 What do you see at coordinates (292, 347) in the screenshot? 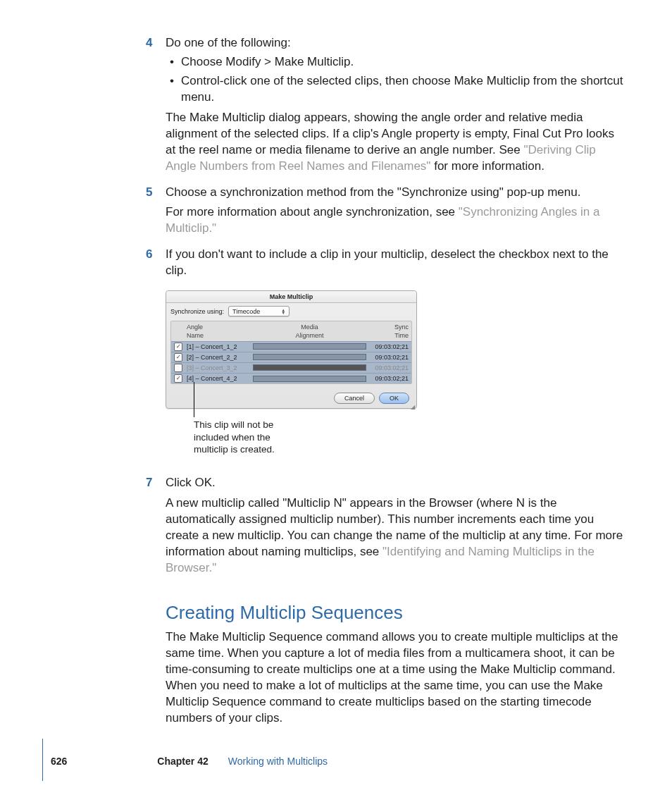
I see `table-row: [1] – Concert_1_2 09:03:02;21` at bounding box center [292, 347].